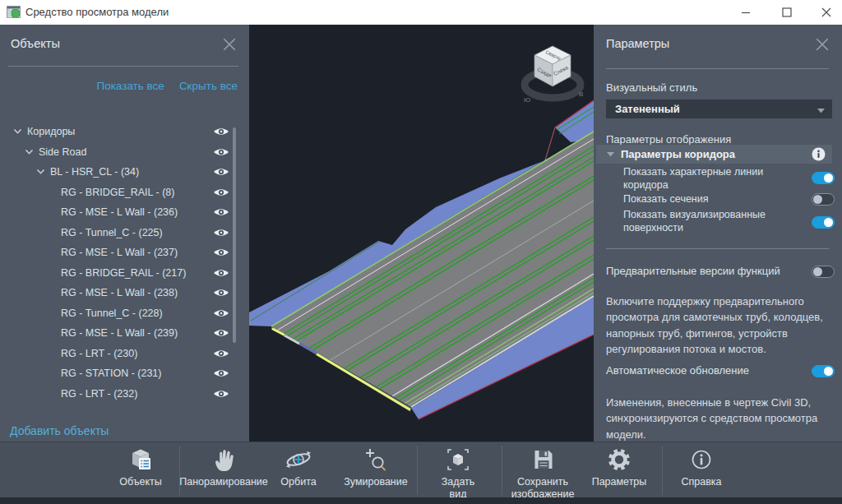 This screenshot has width=842, height=504. Describe the element at coordinates (125, 153) in the screenshot. I see `tree-item-side-road: Side Road` at that location.